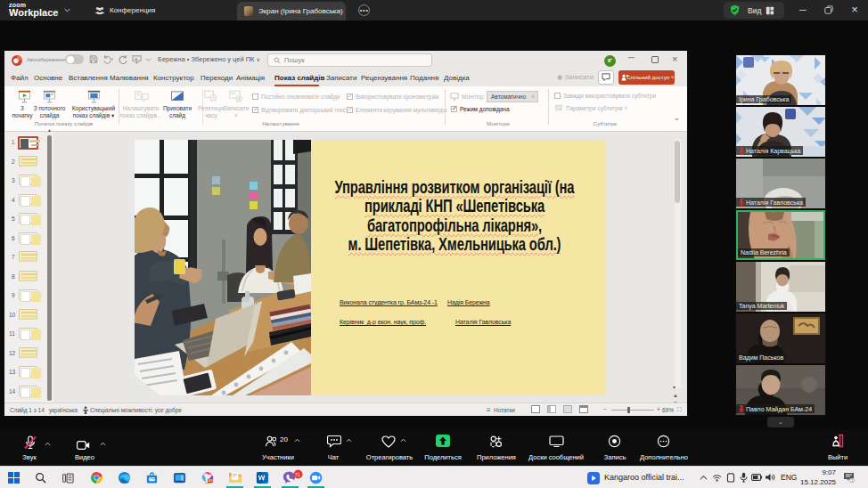  I want to click on svg-text: M365, so click(211, 481).